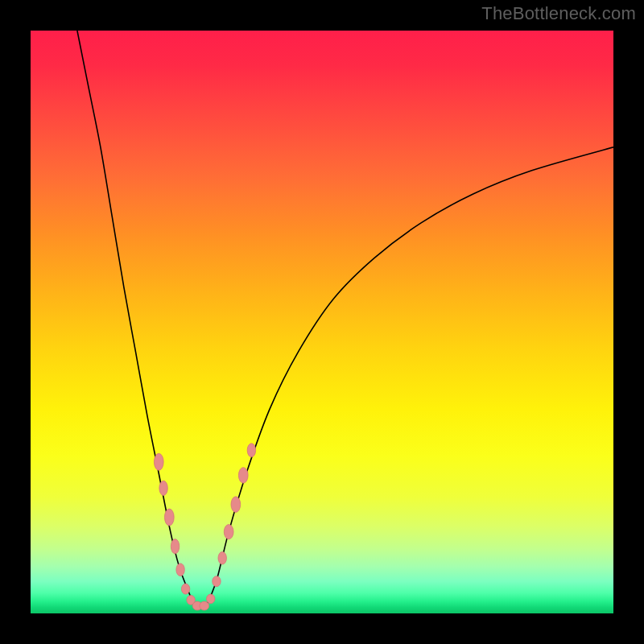  I want to click on attribution-text: TheBottleneck.com, so click(559, 14).